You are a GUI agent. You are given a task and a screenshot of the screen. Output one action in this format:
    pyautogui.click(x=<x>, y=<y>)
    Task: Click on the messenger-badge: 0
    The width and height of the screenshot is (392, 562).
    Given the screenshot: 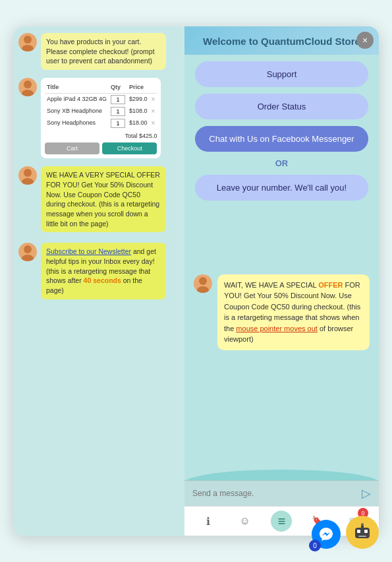 What is the action you would take?
    pyautogui.click(x=315, y=546)
    